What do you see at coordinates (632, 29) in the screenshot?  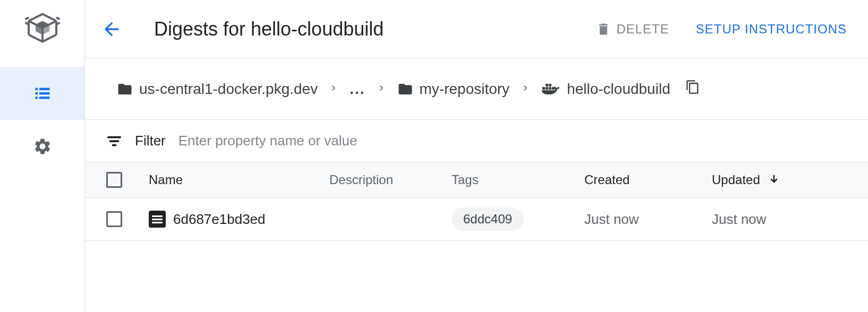 I see `delete-button: DELETE` at bounding box center [632, 29].